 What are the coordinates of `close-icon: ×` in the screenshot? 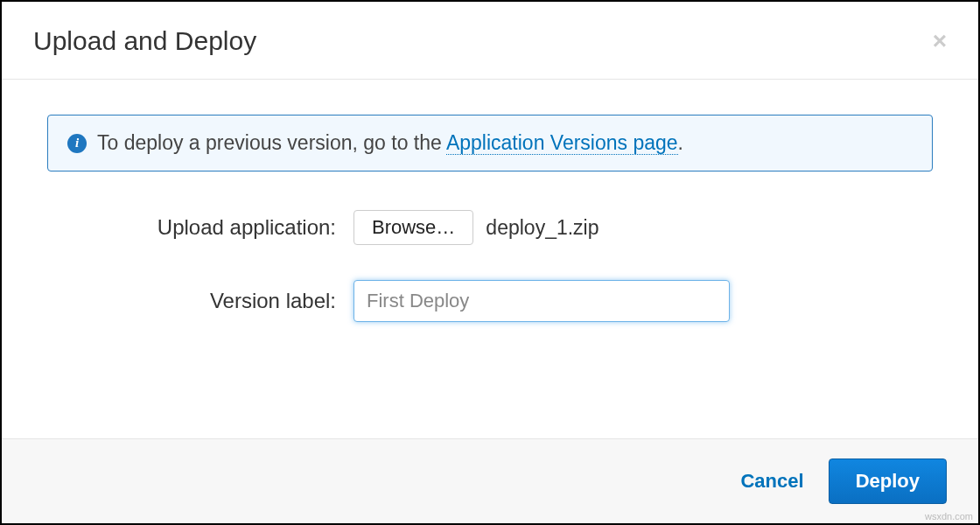 It's located at (940, 41).